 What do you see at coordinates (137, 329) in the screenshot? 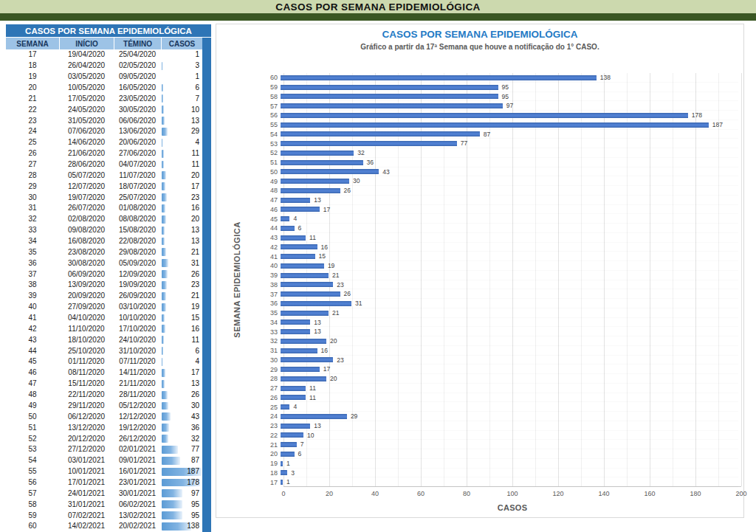
I see `cell-termino: 17/10/2020` at bounding box center [137, 329].